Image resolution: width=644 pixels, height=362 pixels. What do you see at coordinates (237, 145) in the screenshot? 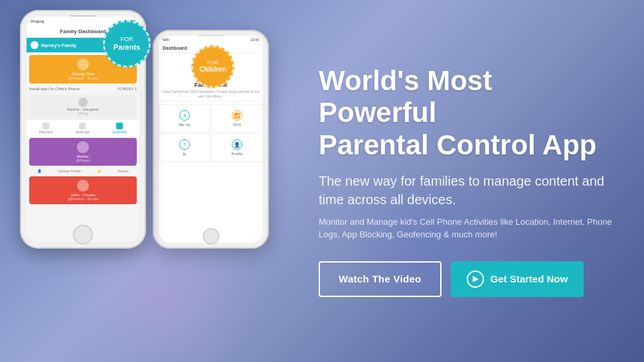
I see `profile-icon: 👤` at bounding box center [237, 145].